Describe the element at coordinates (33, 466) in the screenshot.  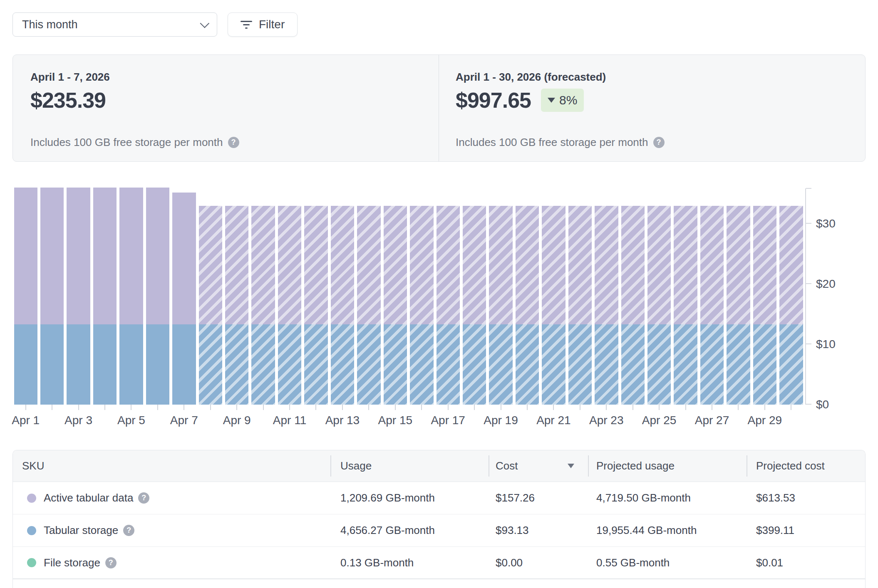
I see `column-header-sku: SKU` at that location.